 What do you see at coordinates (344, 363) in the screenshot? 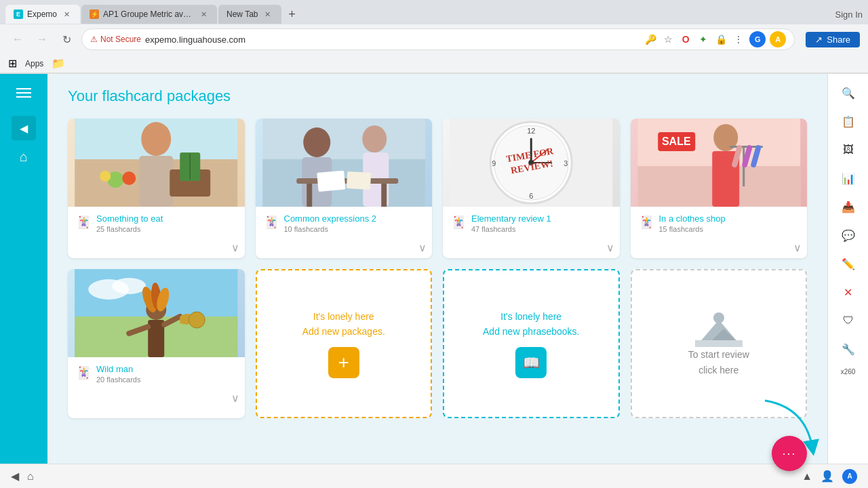
I see `add-package-button: +` at bounding box center [344, 363].